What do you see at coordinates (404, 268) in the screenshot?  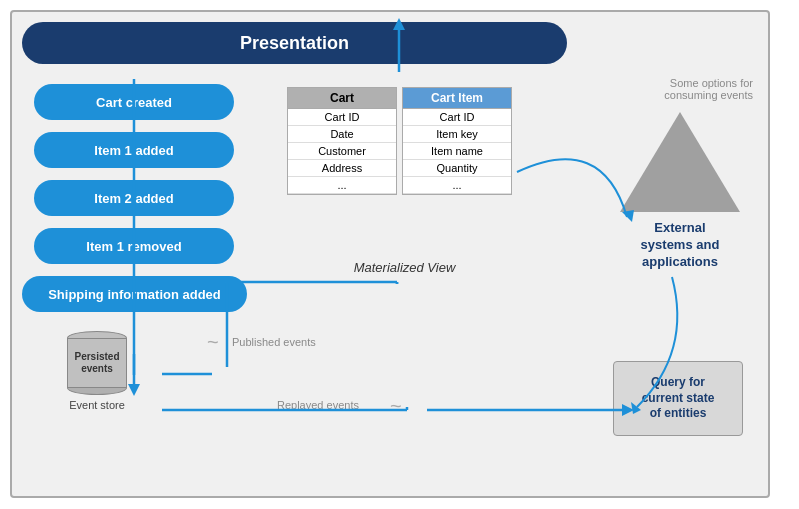 I see `materialized-view-label: Materialized View` at bounding box center [404, 268].